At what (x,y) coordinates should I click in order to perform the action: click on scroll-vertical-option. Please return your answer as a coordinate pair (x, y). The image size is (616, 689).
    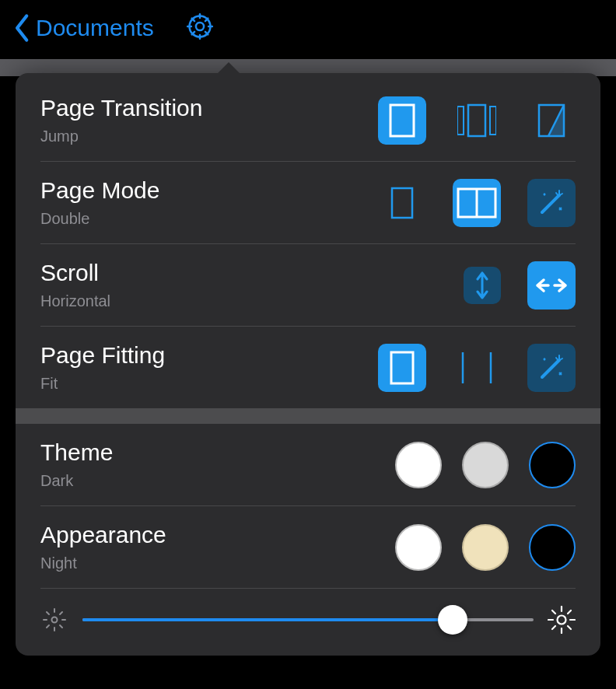
    Looking at the image, I should click on (482, 285).